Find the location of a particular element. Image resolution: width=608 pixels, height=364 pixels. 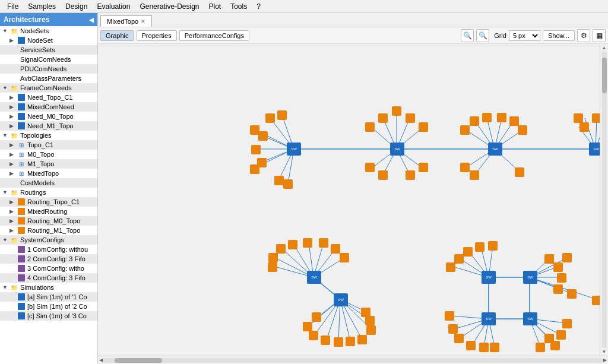

sidebar-item-label: 1 ComConfig: withou is located at coordinates (58, 249).